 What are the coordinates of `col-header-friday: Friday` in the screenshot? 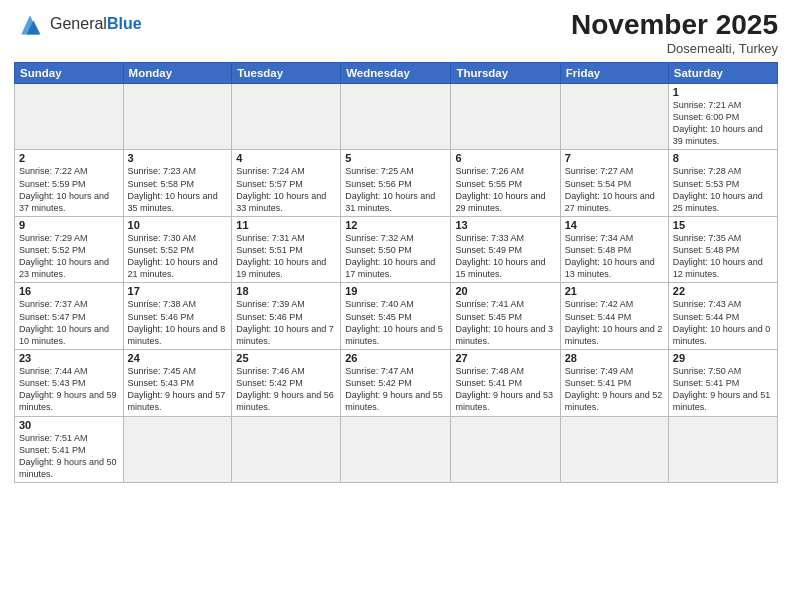 It's located at (614, 72).